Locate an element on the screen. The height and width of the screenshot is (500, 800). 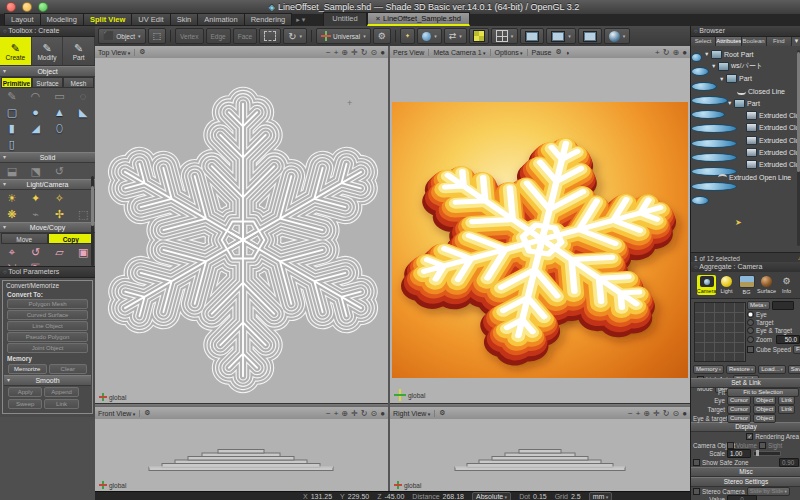
smooth-button: Link is located at coordinates (61, 404).